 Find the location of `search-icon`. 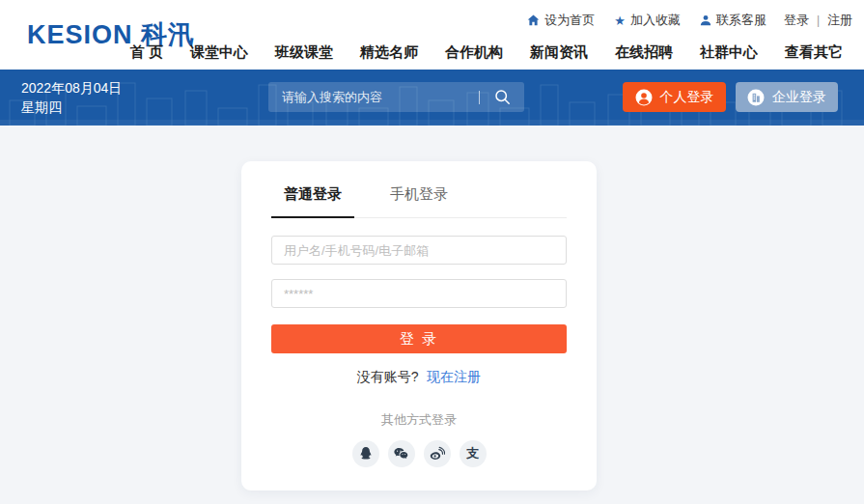

search-icon is located at coordinates (502, 97).